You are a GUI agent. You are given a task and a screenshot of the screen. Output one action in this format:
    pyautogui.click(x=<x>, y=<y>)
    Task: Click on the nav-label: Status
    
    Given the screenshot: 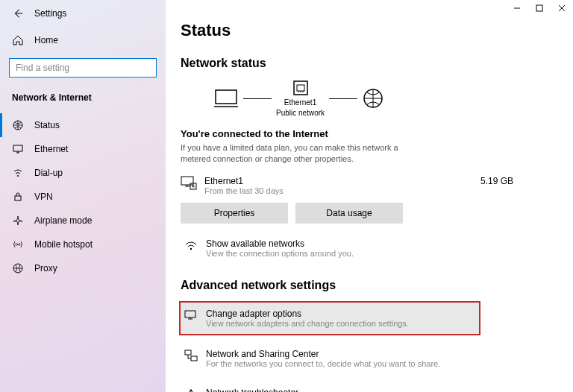 What is the action you would take?
    pyautogui.click(x=47, y=125)
    